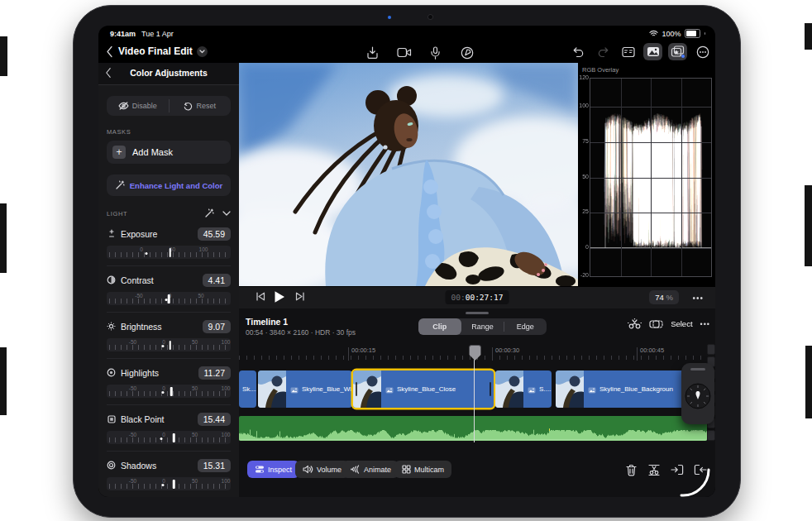  What do you see at coordinates (584, 106) in the screenshot?
I see `scope-axis-label: 100` at bounding box center [584, 106].